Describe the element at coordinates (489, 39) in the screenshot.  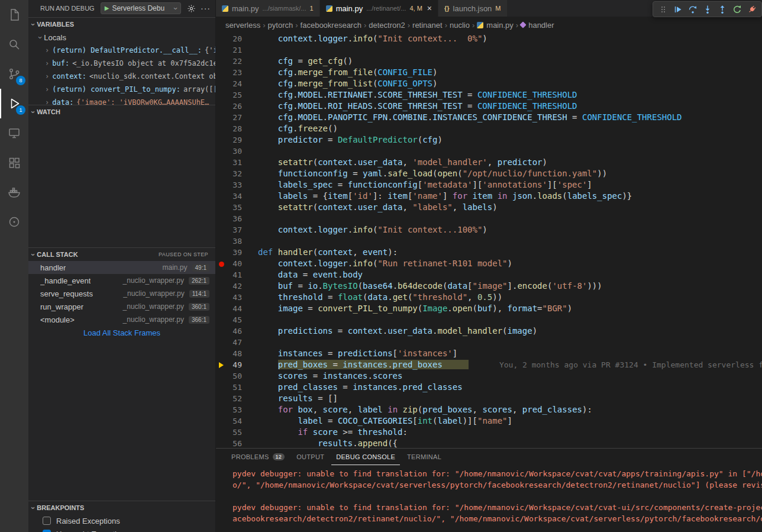
I see `code-line: 20 context.logger.info("Init context... …` at that location.